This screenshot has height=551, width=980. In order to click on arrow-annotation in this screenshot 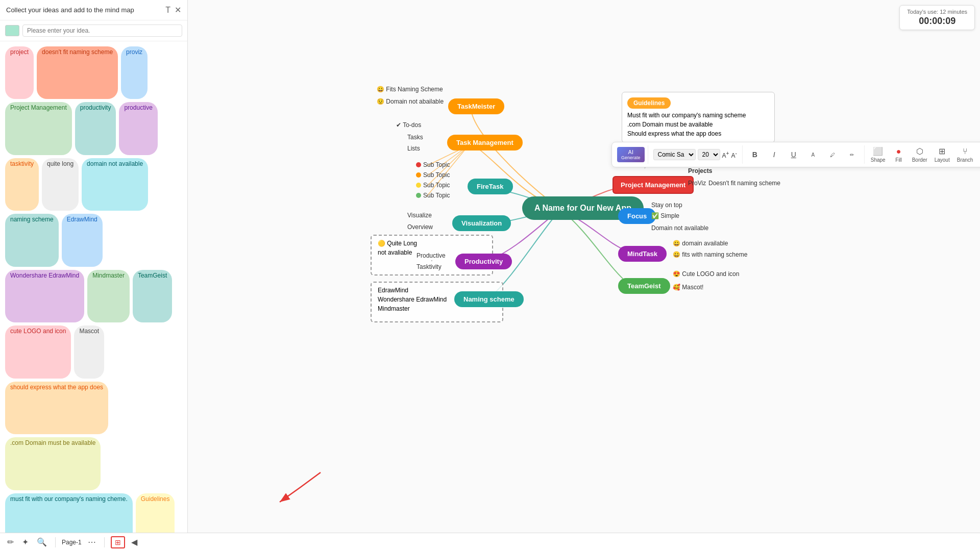, I will do `click(300, 489)`.